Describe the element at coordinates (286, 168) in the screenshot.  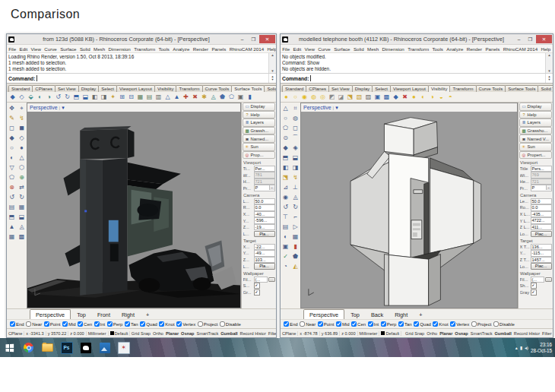
I see `palette-tool-icon: ◧` at that location.